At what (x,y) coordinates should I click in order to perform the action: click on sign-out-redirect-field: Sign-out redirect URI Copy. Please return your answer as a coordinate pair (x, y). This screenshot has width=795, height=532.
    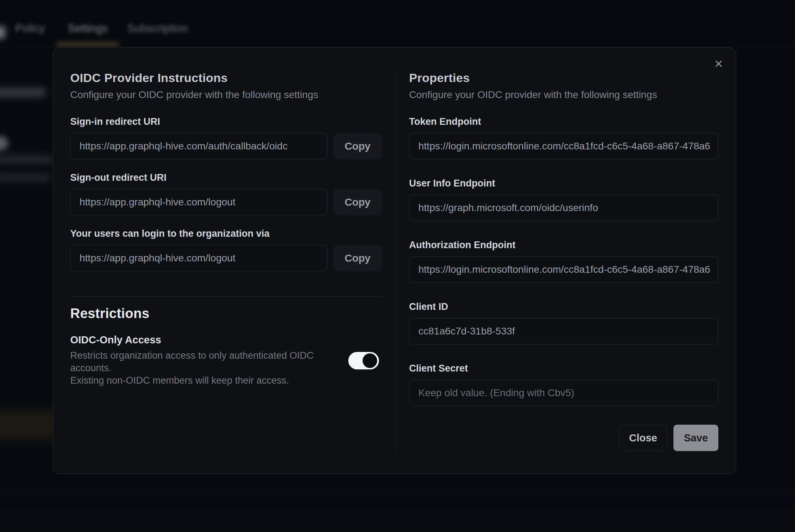
    Looking at the image, I should click on (226, 194).